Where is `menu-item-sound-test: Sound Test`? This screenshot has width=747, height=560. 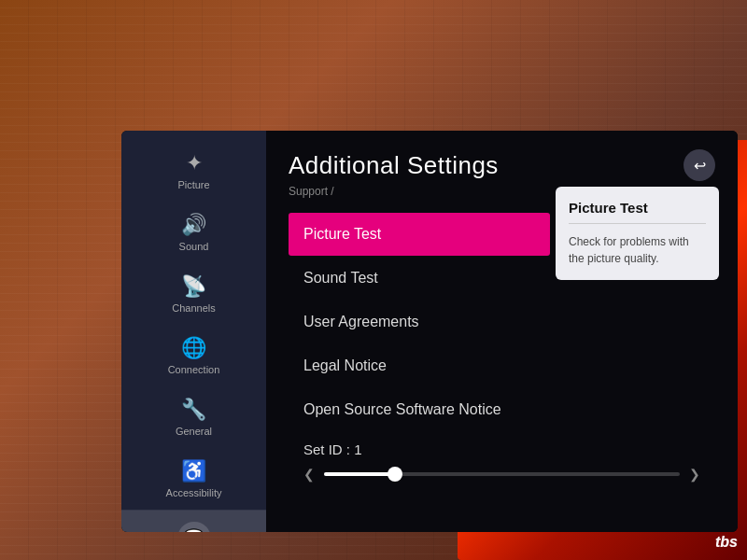 menu-item-sound-test: Sound Test is located at coordinates (419, 278).